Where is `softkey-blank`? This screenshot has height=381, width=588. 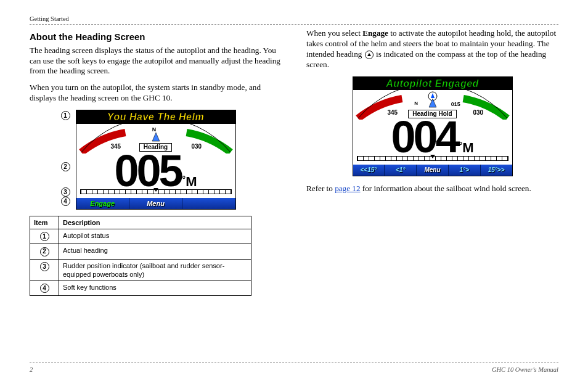
softkey-blank is located at coordinates (208, 203).